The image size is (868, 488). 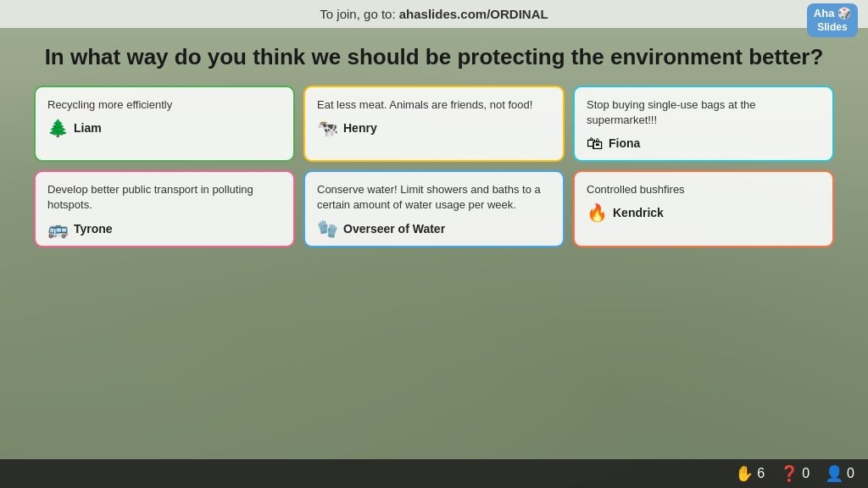 What do you see at coordinates (327, 229) in the screenshot?
I see `card-icon-5: 🧤` at bounding box center [327, 229].